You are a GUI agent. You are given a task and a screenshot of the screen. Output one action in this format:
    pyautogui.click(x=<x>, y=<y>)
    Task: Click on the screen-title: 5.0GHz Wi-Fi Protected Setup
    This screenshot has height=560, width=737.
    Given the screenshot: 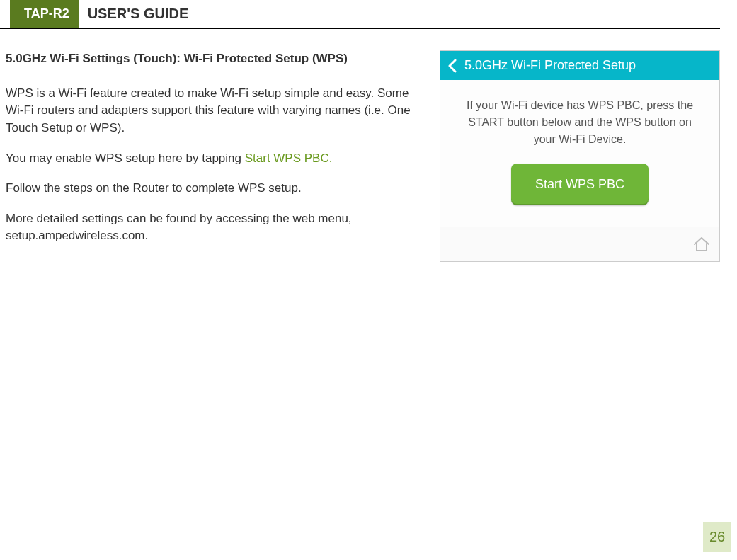 What is the action you would take?
    pyautogui.click(x=550, y=65)
    